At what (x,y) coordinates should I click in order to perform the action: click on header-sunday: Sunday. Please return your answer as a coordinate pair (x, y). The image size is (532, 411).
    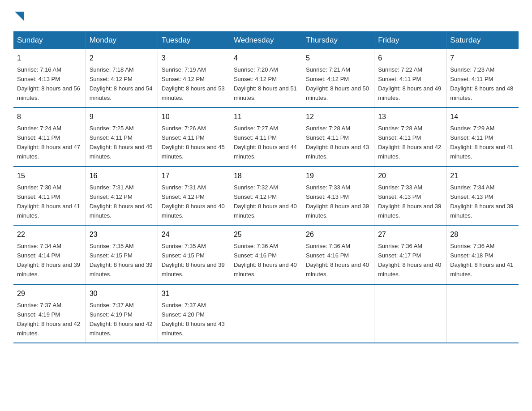
    Looking at the image, I should click on (49, 40).